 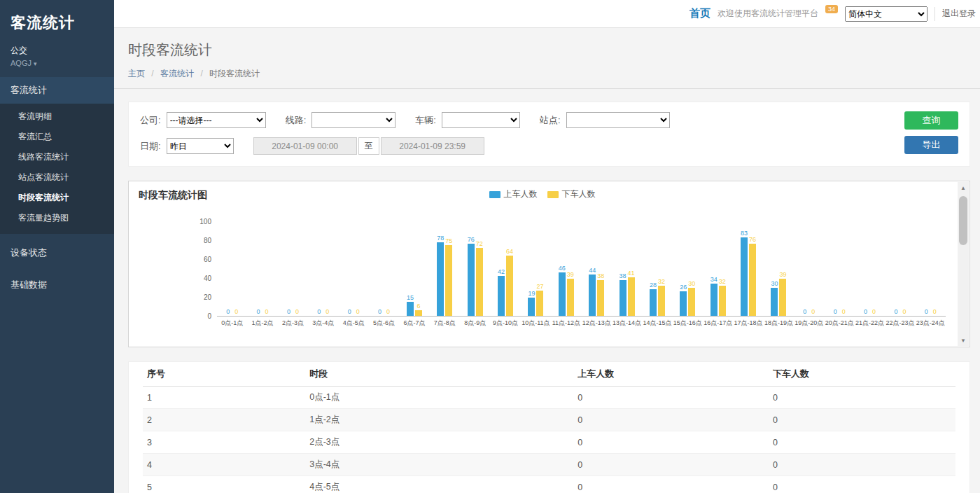 What do you see at coordinates (305, 146) in the screenshot?
I see `date-start-input` at bounding box center [305, 146].